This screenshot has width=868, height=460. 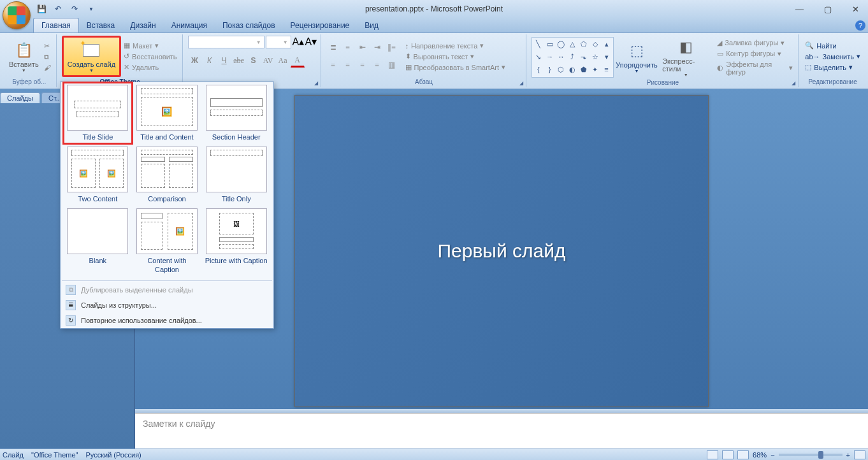 What do you see at coordinates (333, 66) in the screenshot?
I see `align-left-button: ≡` at bounding box center [333, 66].